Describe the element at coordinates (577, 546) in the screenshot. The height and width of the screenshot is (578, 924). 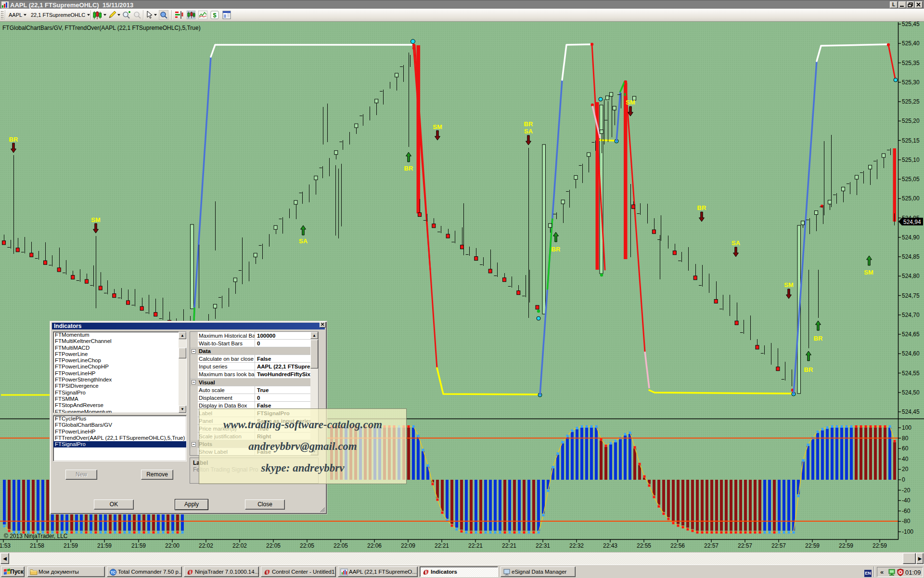
I see `svg-text: 22:32` at that location.